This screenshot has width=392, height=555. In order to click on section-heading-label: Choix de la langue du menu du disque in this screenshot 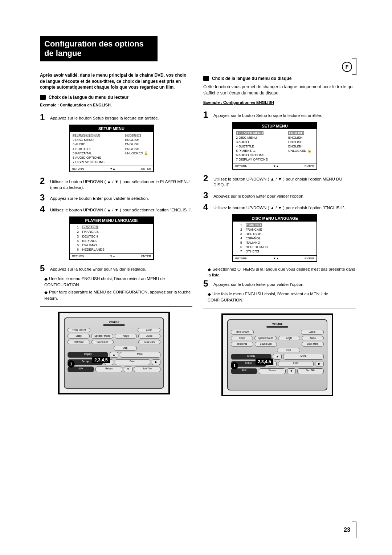, I will do `click(252, 78)`.